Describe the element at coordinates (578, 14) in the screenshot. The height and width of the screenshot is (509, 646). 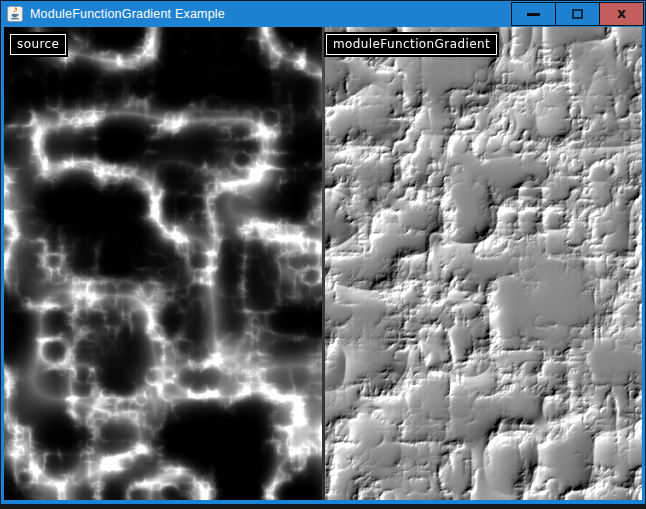
I see `maximize-button` at that location.